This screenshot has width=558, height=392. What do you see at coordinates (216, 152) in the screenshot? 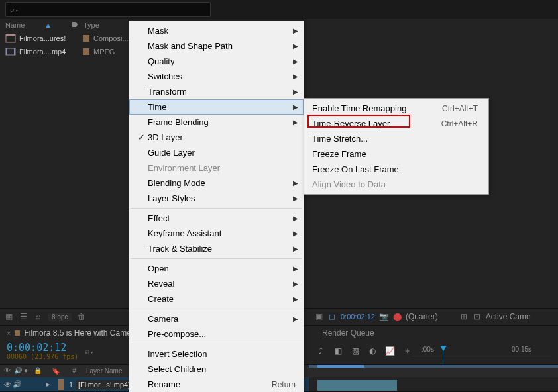
I see `menu-guide-layer: Guide Layer` at bounding box center [216, 152].